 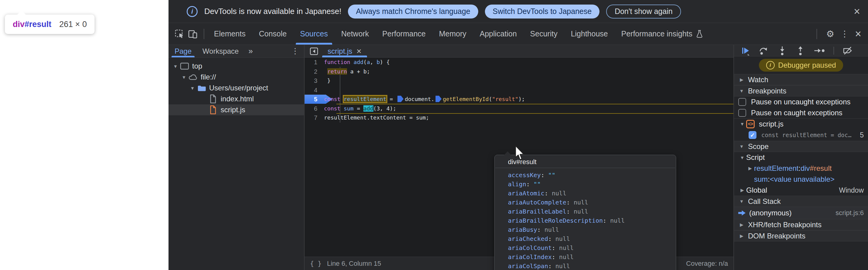 I want to click on step-over-icon, so click(x=764, y=51).